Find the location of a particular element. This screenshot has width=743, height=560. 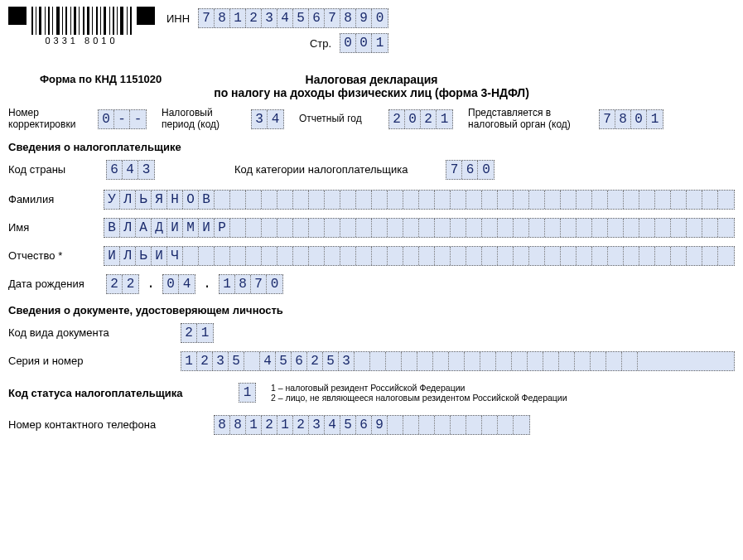

year-label: Отчетный год is located at coordinates (336, 119).